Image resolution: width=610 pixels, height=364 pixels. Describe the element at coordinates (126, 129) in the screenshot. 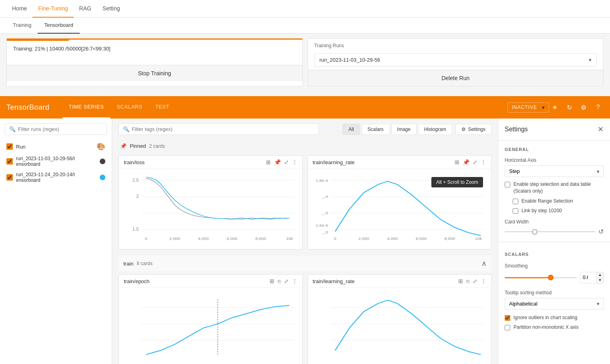

I see `tags-search-icon: 🔍` at that location.